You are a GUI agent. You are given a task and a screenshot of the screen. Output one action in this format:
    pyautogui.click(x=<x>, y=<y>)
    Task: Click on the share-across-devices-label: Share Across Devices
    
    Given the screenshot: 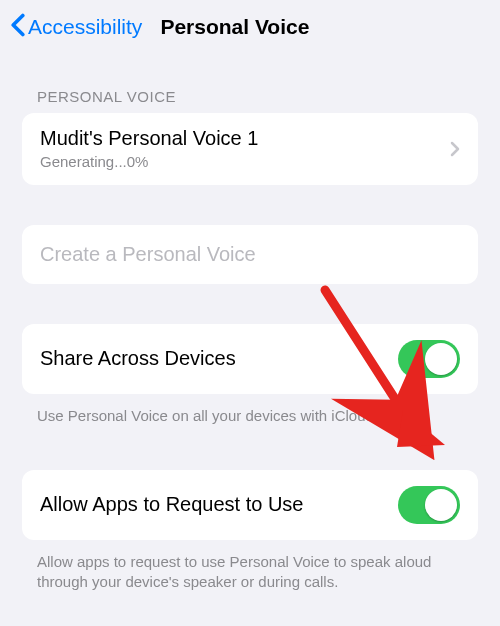 What is the action you would take?
    pyautogui.click(x=219, y=358)
    